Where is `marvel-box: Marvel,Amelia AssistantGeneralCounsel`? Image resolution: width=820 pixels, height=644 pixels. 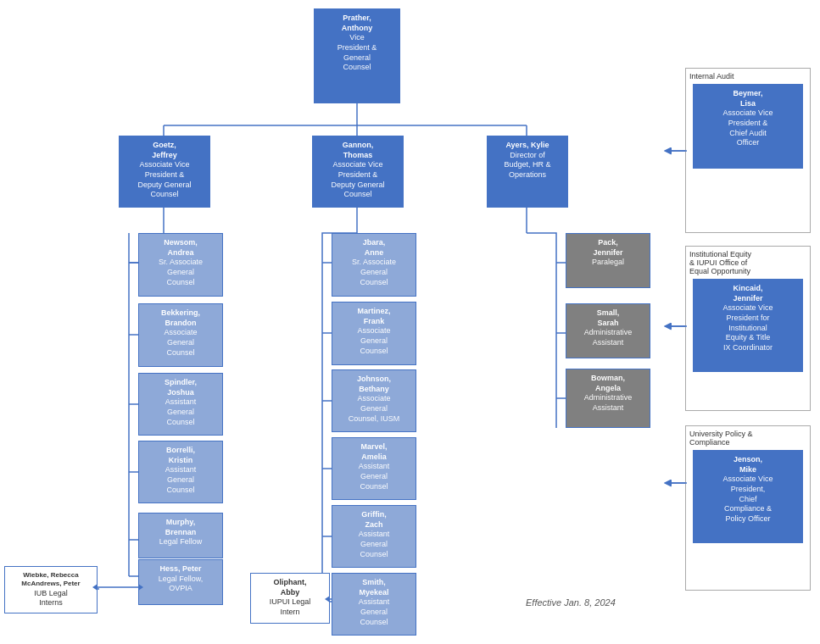 marvel-box: Marvel,Amelia AssistantGeneralCounsel is located at coordinates (374, 469).